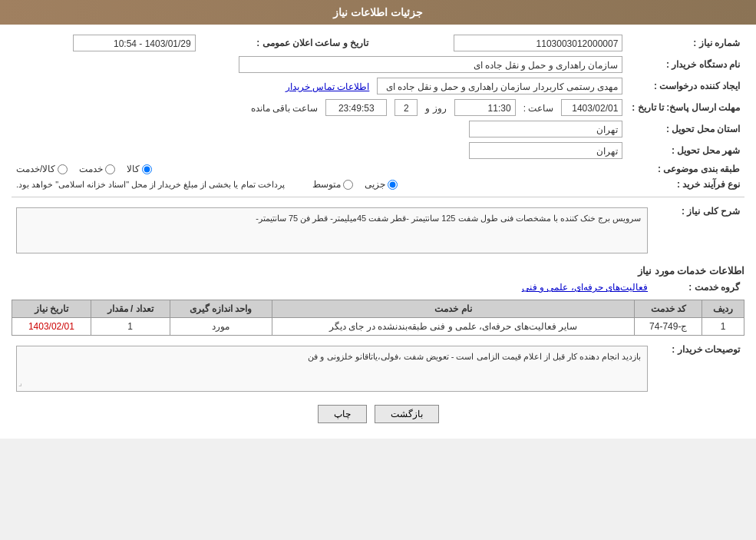  Describe the element at coordinates (52, 327) in the screenshot. I see `cell-tarikh: 1403/02/01` at that location.